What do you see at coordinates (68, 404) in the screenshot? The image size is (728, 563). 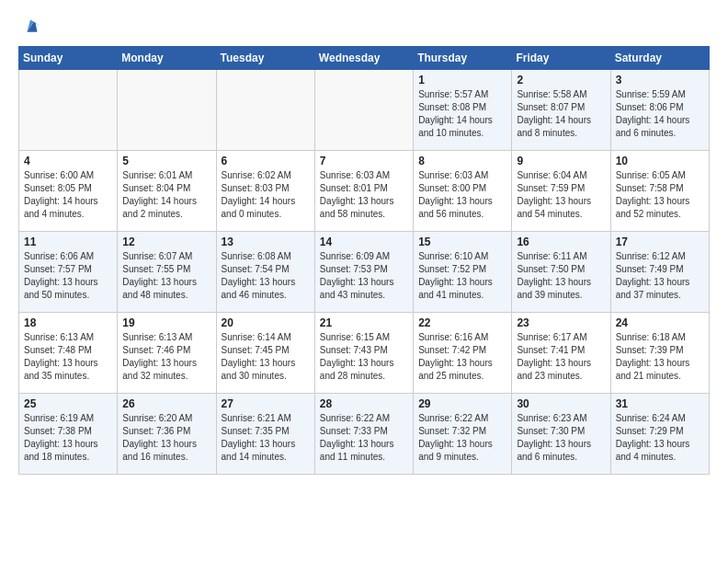 I see `day-number: 25` at bounding box center [68, 404].